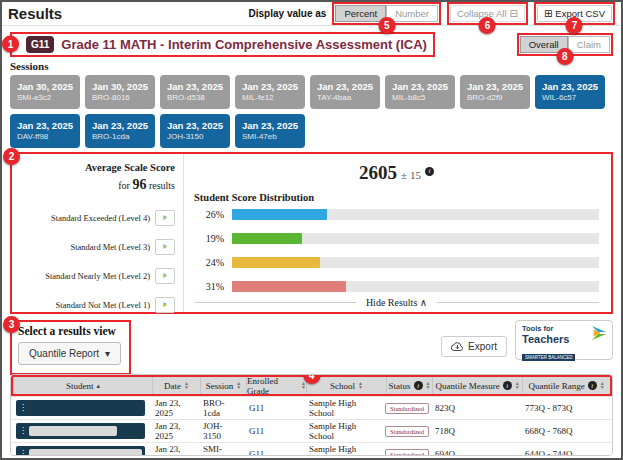 The image size is (623, 460). I want to click on session-code: TAY-4baa, so click(345, 98).